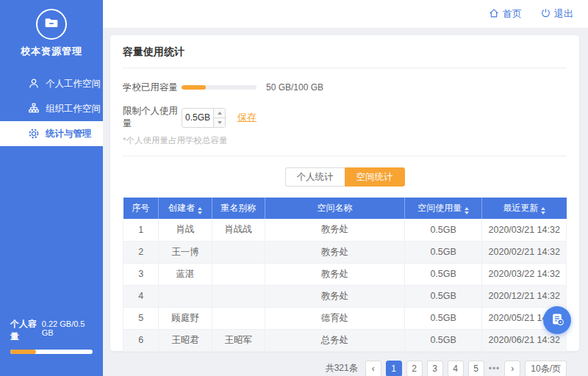 Image resolution: width=588 pixels, height=376 pixels. What do you see at coordinates (557, 320) in the screenshot?
I see `document-badge-icon` at bounding box center [557, 320].